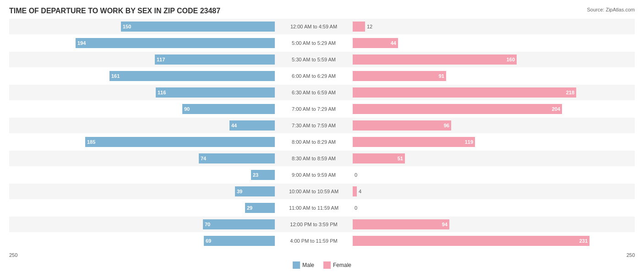 The width and height of the screenshot is (644, 272). I want to click on male-value: 70, so click(207, 224).